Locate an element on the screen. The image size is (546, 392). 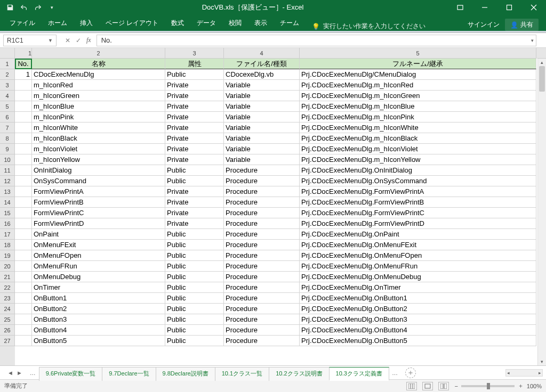
scroll-thumb is located at coordinates (542, 79).